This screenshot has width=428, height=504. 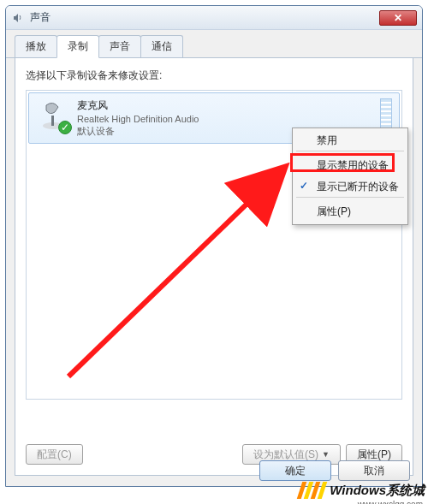 I want to click on cancel-button: 取消, so click(x=374, y=471).